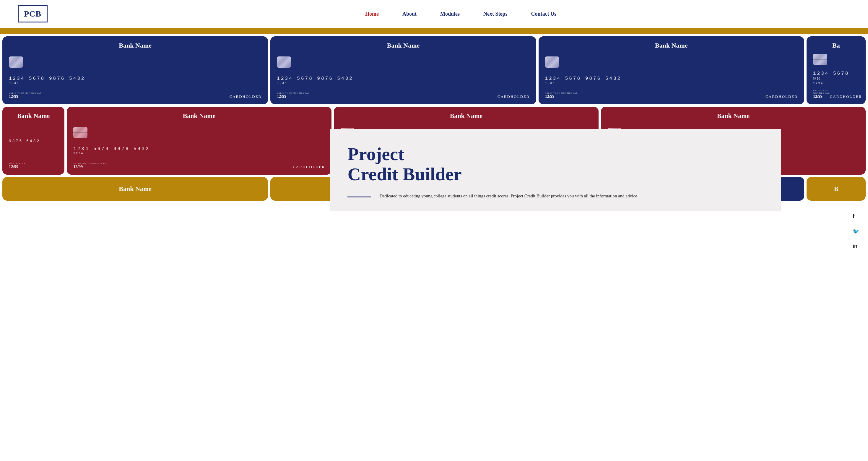 This screenshot has width=868, height=461. Describe the element at coordinates (409, 14) in the screenshot. I see `nav-about: About` at that location.